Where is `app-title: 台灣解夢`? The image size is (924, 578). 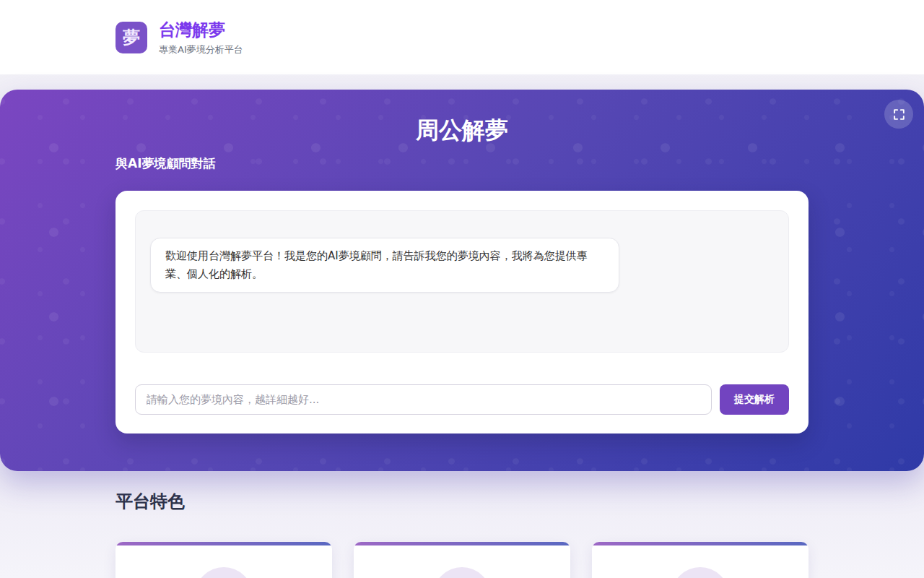 app-title: 台灣解夢 is located at coordinates (201, 30).